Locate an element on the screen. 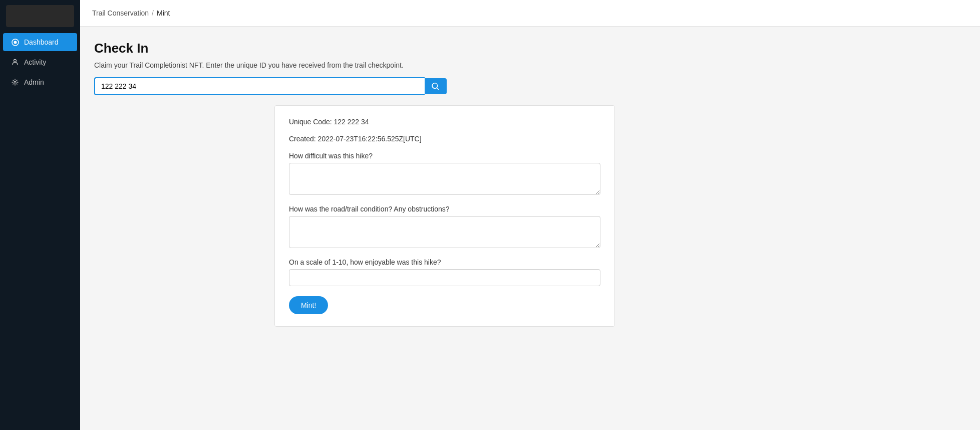  sidebar-logo is located at coordinates (40, 16).